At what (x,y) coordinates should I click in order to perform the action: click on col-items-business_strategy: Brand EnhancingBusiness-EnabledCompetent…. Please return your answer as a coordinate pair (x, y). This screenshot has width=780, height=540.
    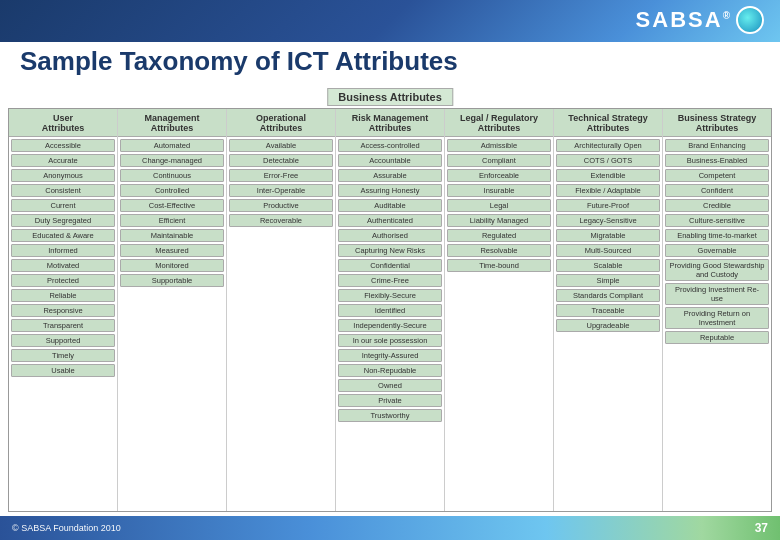
    Looking at the image, I should click on (717, 324).